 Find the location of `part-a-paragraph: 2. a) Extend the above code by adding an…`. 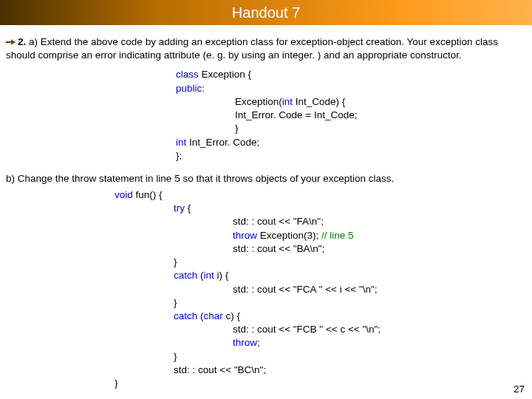

part-a-paragraph: 2. a) Extend the above code by adding an… is located at coordinates (266, 49).